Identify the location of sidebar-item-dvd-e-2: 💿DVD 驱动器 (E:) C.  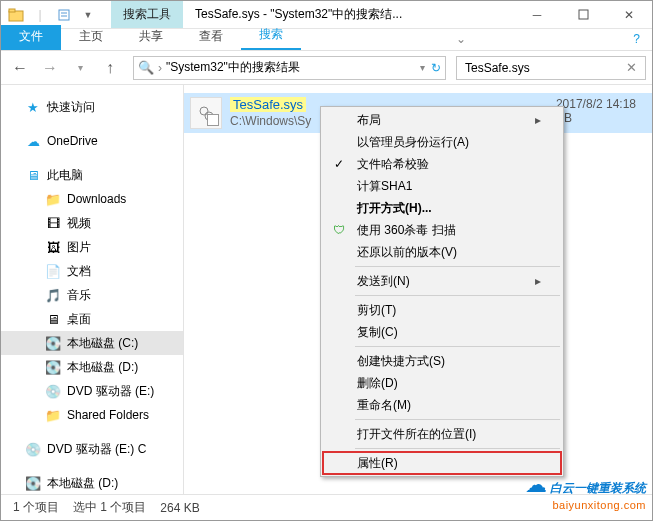
(92, 449).